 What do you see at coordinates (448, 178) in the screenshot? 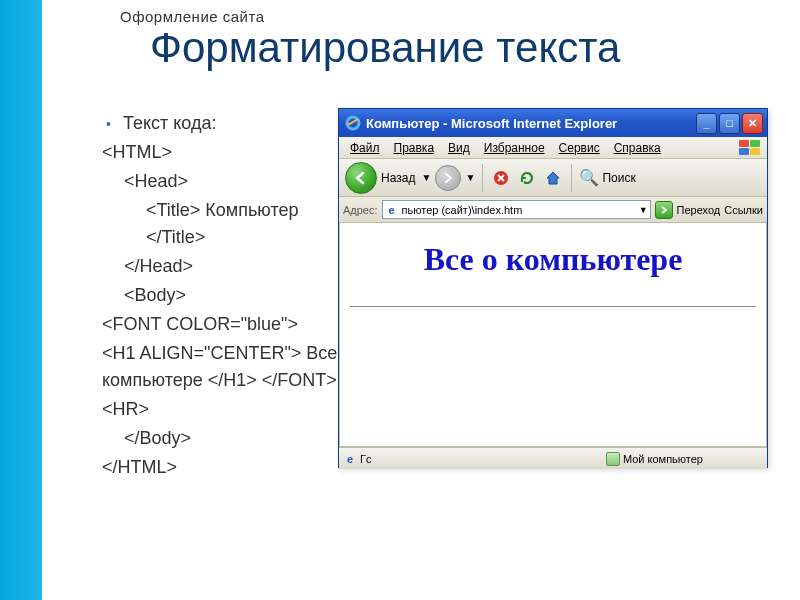
I see `forward-button` at bounding box center [448, 178].